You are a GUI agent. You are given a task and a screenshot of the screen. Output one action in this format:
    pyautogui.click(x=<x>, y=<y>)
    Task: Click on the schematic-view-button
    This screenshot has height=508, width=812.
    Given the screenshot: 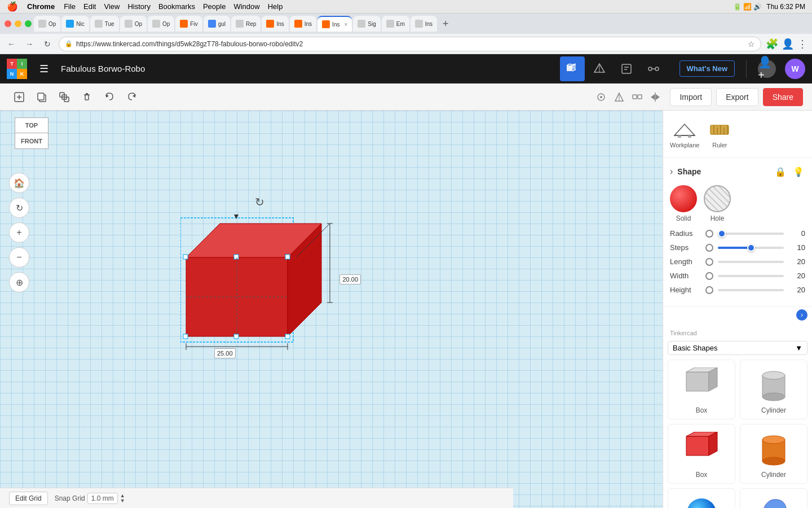 What is the action you would take?
    pyautogui.click(x=654, y=69)
    